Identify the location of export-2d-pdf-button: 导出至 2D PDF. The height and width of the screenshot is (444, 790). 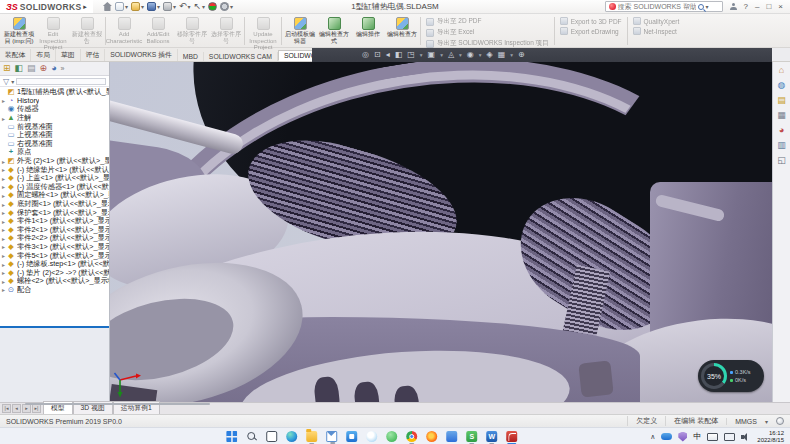
(488, 22).